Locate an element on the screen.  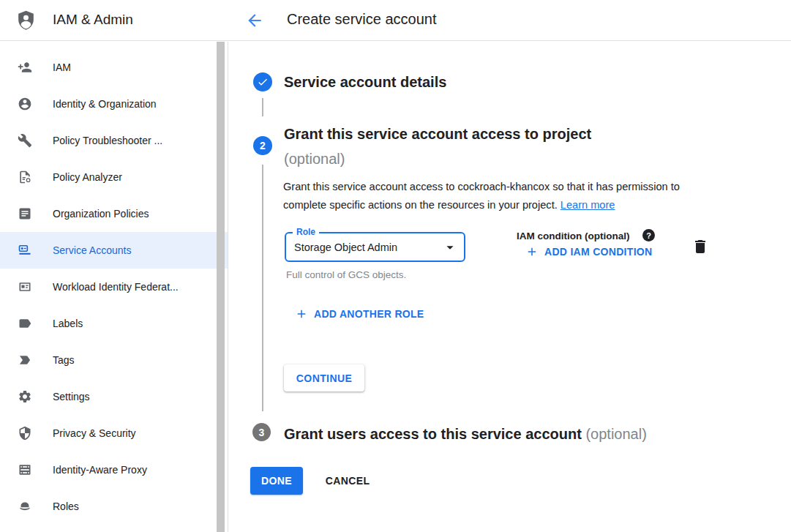
back-arrow-icon is located at coordinates (255, 20).